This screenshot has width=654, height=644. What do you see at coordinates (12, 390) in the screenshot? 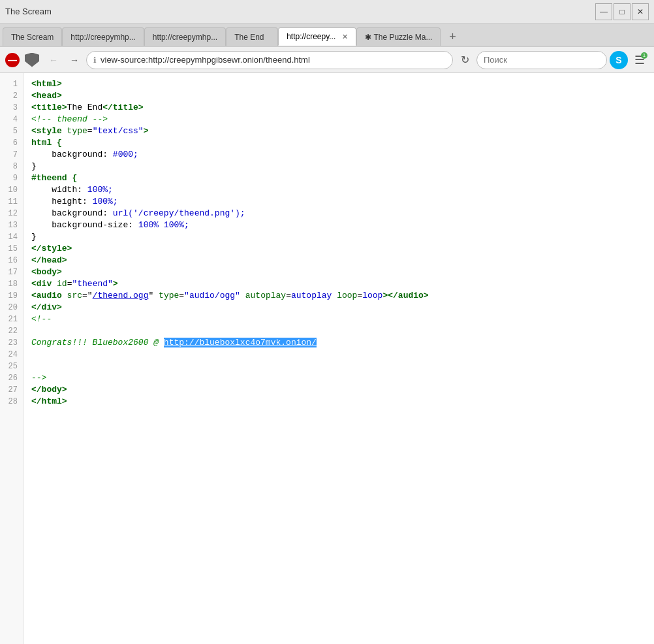
I see `line-number: 27` at bounding box center [12, 390].